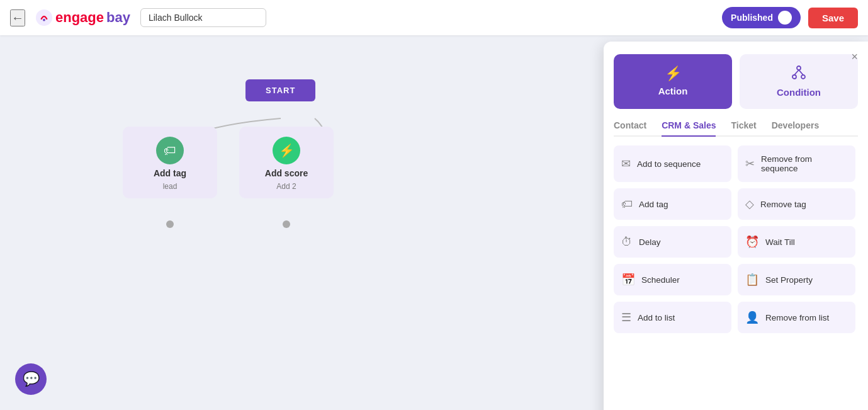 This screenshot has width=868, height=410. Describe the element at coordinates (736, 82) in the screenshot. I see `type-tabs: ⚡ Action Condition` at that location.